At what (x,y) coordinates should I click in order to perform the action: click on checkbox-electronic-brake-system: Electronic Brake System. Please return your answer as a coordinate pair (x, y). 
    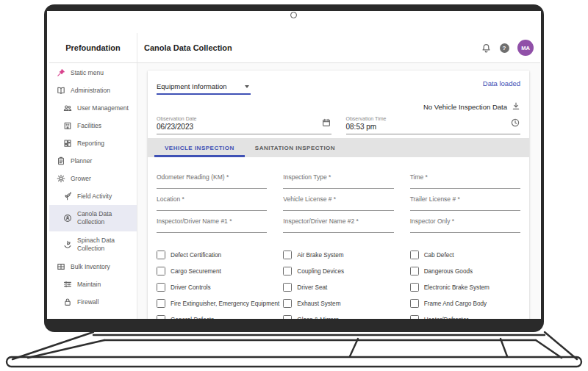
    Looking at the image, I should click on (465, 287).